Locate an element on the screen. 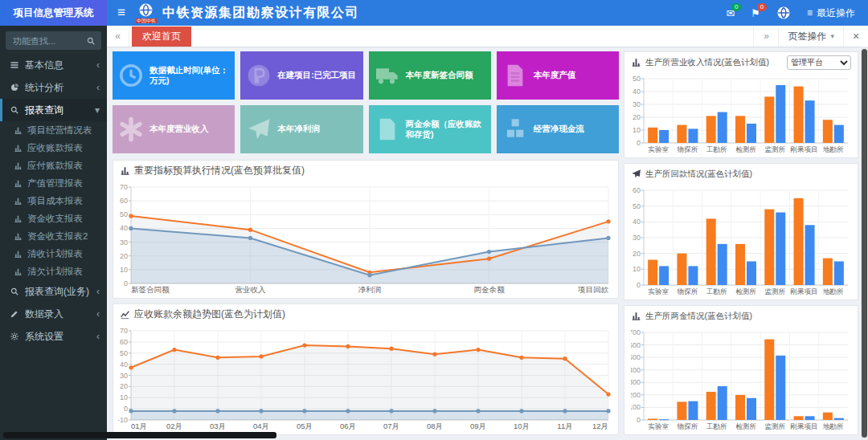 This screenshot has height=440, width=868. svg-text: 08月 is located at coordinates (435, 426).